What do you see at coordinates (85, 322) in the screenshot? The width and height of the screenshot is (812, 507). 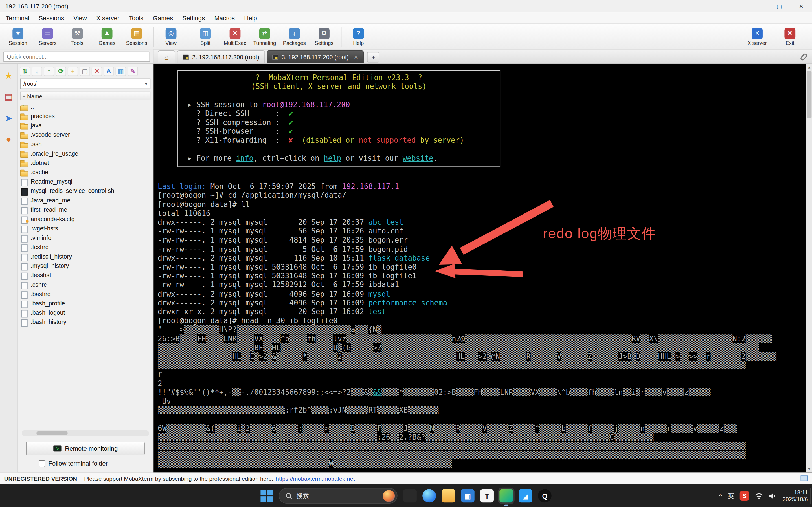 I see `file-item-bash-history: .bash_history` at bounding box center [85, 322].